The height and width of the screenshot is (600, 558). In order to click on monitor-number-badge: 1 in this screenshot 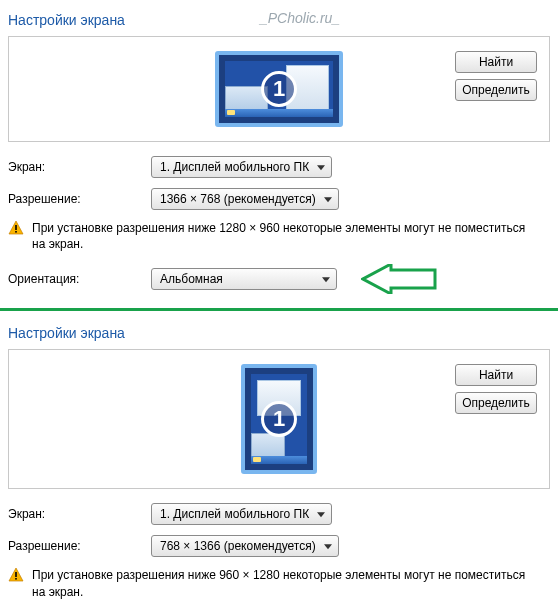, I will do `click(279, 89)`.